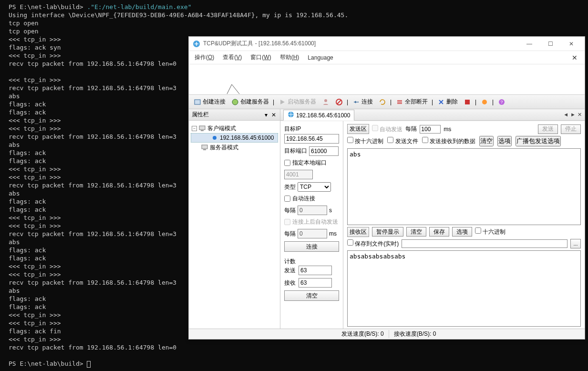 The image size is (588, 371). I want to click on close-button: ✕, so click(571, 44).